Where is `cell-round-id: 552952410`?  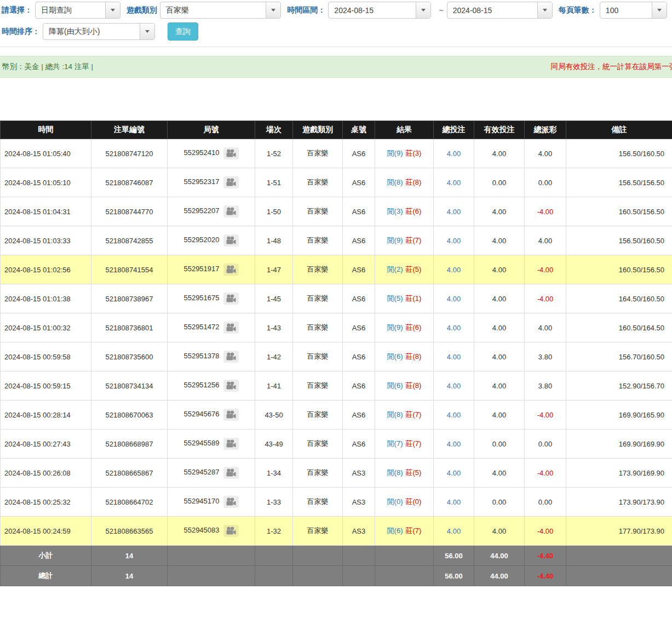 cell-round-id: 552952410 is located at coordinates (211, 153).